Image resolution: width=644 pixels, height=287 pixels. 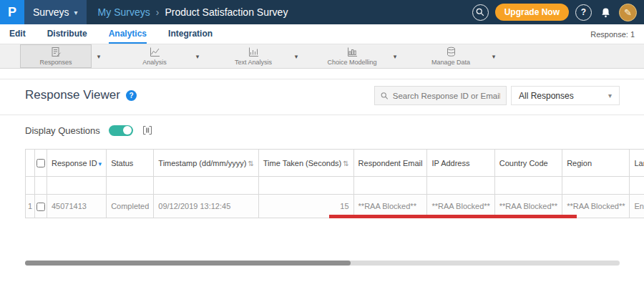 What do you see at coordinates (296, 56) in the screenshot?
I see `toolbar-text-analysis-caret: ▾` at bounding box center [296, 56].